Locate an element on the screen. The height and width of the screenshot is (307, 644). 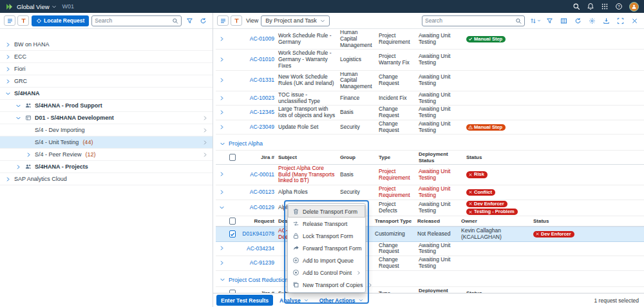
jira-link: AC-00123 is located at coordinates (262, 192).